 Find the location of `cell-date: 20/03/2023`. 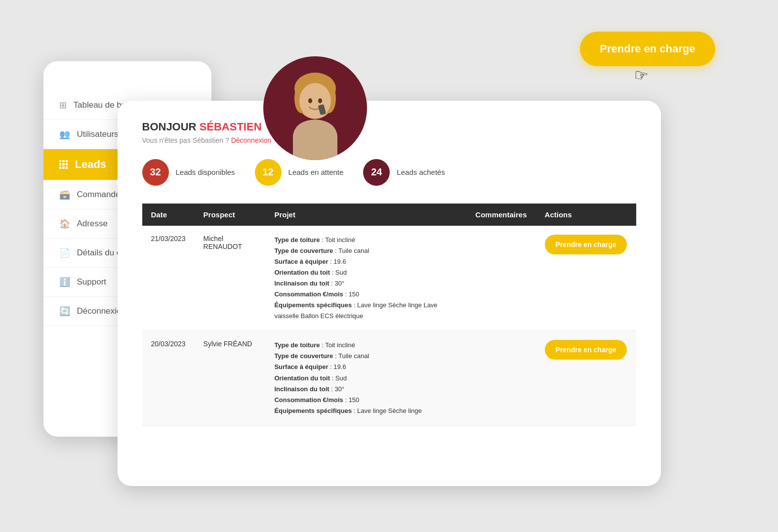

cell-date: 20/03/2023 is located at coordinates (168, 378).